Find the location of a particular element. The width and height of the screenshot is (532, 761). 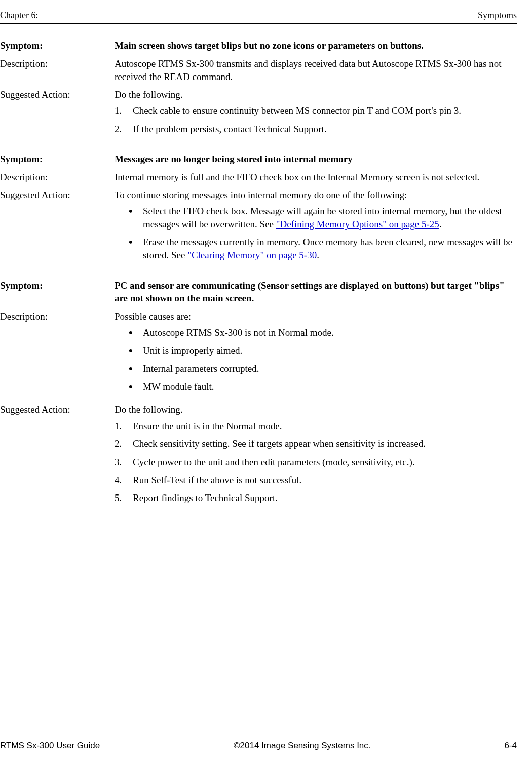

list-item: Select the FIFO check box. Message will … is located at coordinates (316, 218).